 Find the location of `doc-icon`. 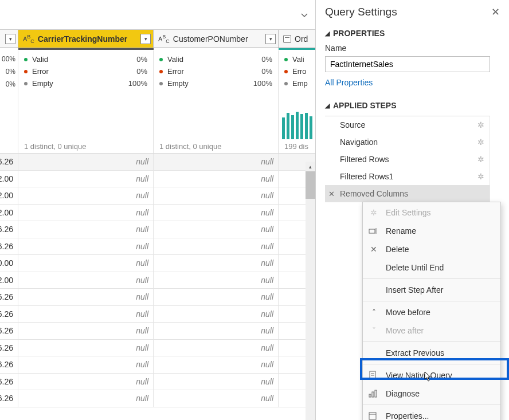

doc-icon is located at coordinates (374, 375).